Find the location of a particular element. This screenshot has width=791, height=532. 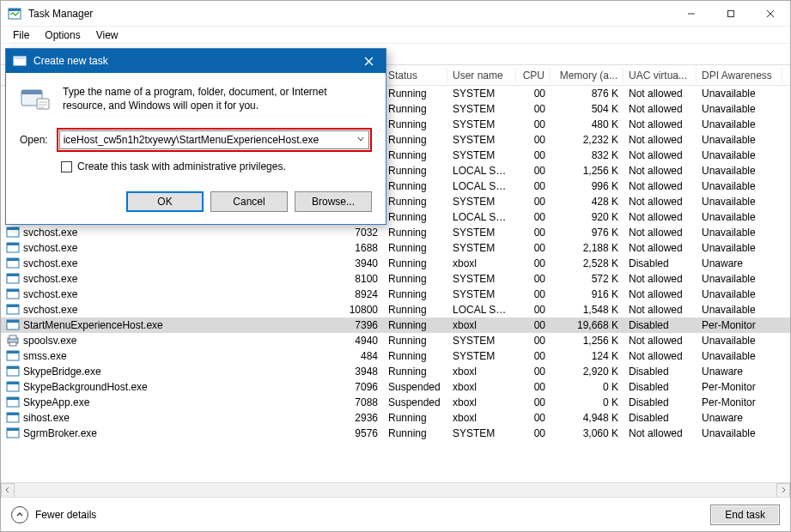

chevron-down-icon is located at coordinates (361, 140).